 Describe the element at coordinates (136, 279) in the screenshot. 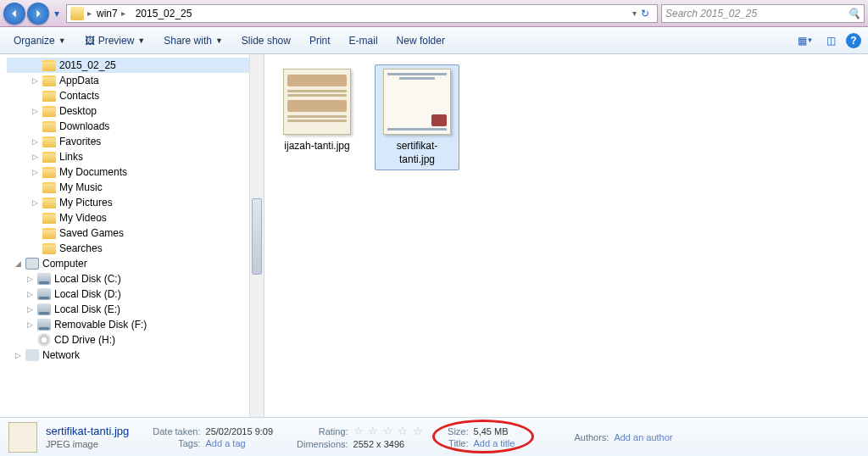

I see `tree-node-drive: ▷Local Disk (C:)` at that location.